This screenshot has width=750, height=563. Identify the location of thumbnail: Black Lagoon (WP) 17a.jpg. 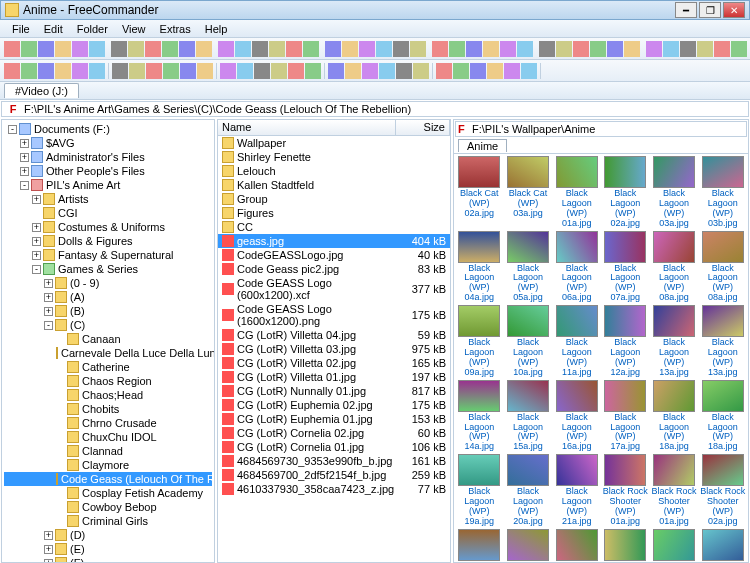
(626, 416).